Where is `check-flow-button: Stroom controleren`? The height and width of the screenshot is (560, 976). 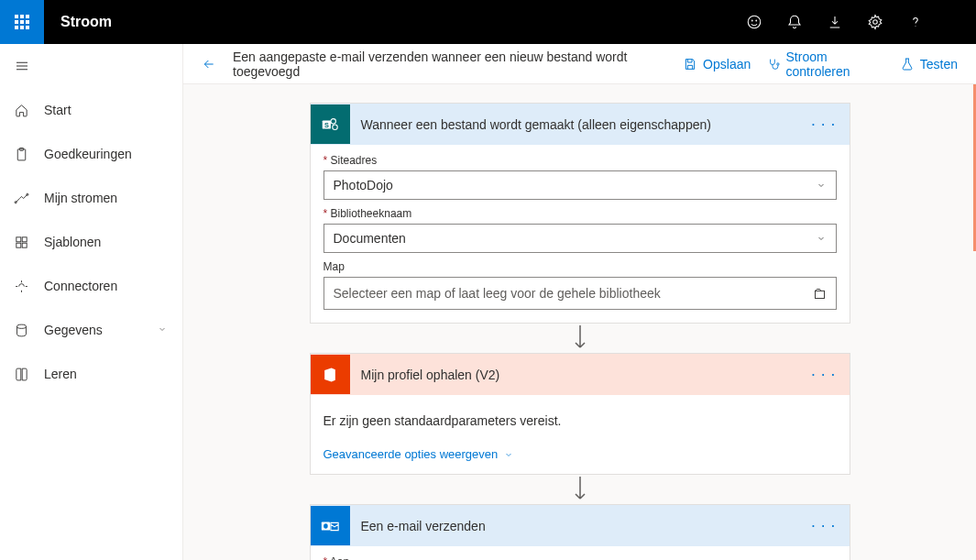 check-flow-button: Stroom controleren is located at coordinates (825, 64).